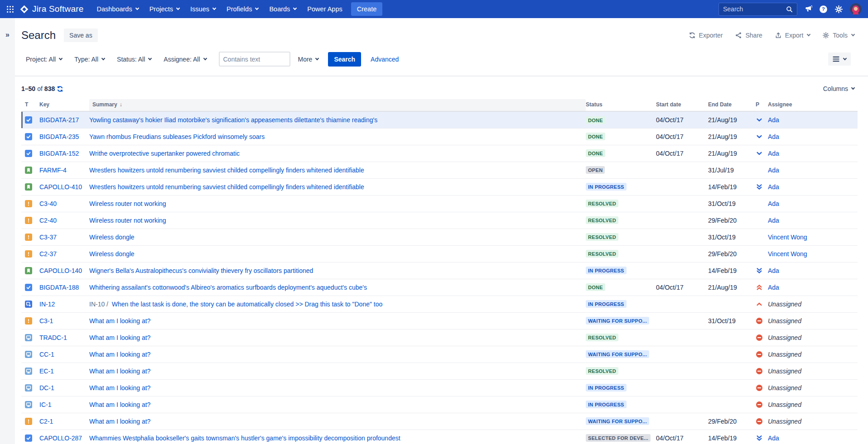 The image size is (868, 444). Describe the element at coordinates (61, 187) in the screenshot. I see `issue-key-link: CAPOLLO-410` at that location.